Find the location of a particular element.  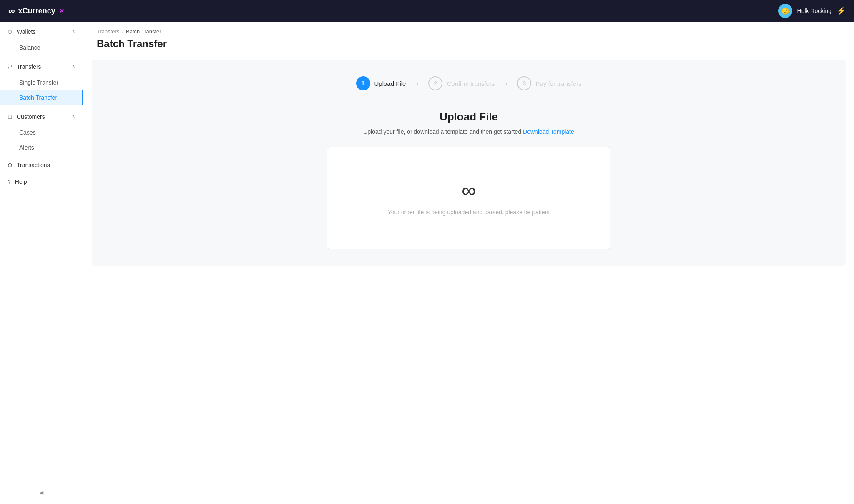

transactions-label: Transactions is located at coordinates (33, 165).